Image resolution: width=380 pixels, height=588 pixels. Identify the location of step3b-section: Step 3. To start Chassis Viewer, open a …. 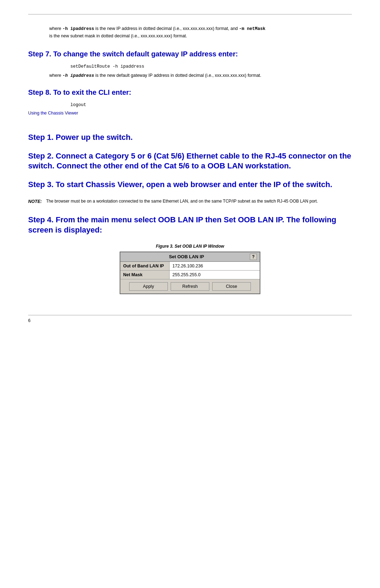
(190, 185).